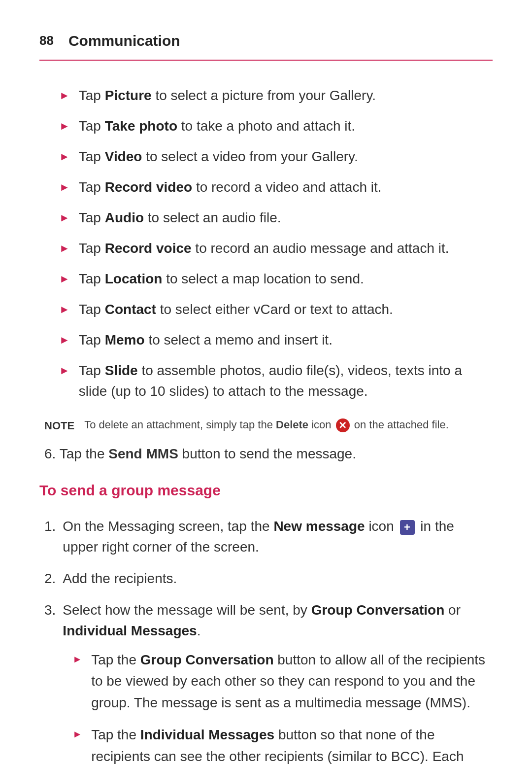 The height and width of the screenshot is (765, 532). What do you see at coordinates (266, 126) in the screenshot?
I see `list-item: ► Tap Take photo to take a photo and att…` at bounding box center [266, 126].